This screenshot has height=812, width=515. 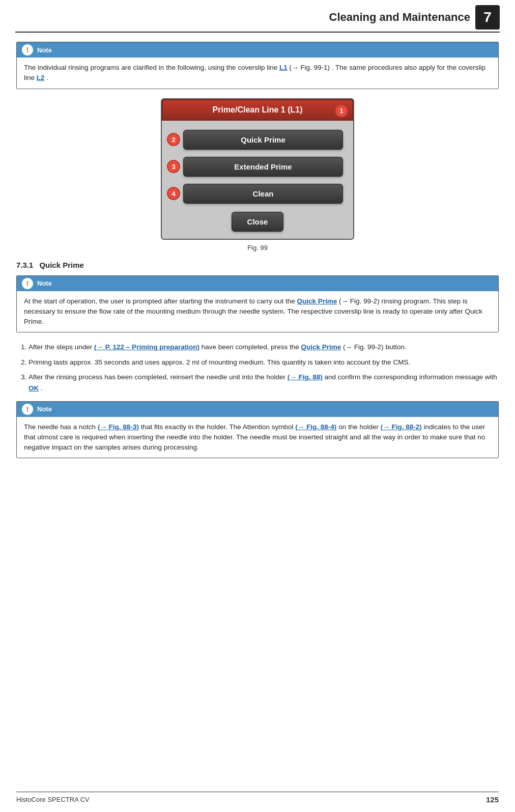 What do you see at coordinates (258, 219) in the screenshot?
I see `close-row: Close` at bounding box center [258, 219].